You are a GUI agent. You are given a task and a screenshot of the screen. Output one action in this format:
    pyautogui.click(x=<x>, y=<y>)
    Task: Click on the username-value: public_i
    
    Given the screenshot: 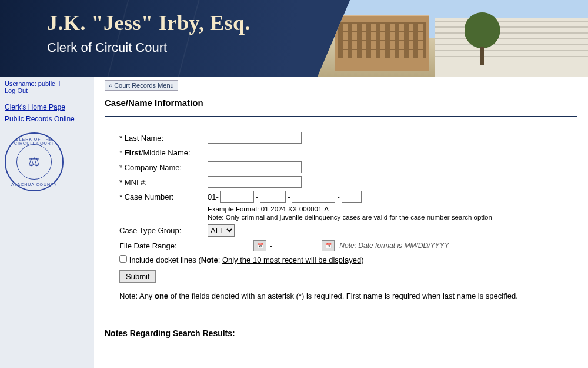 What is the action you would take?
    pyautogui.click(x=49, y=84)
    